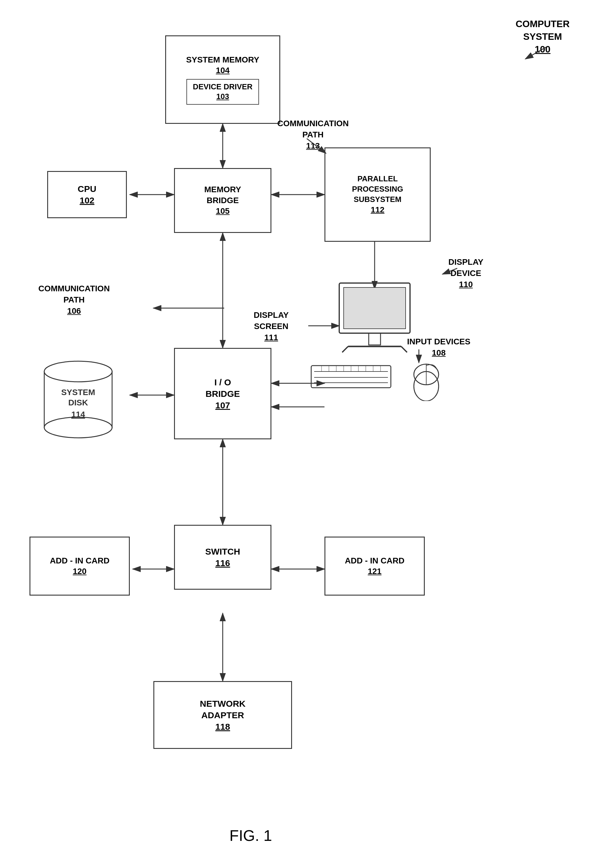  What do you see at coordinates (271, 326) in the screenshot?
I see `display-screen-label: DISPLAYSCREEN 111` at bounding box center [271, 326].